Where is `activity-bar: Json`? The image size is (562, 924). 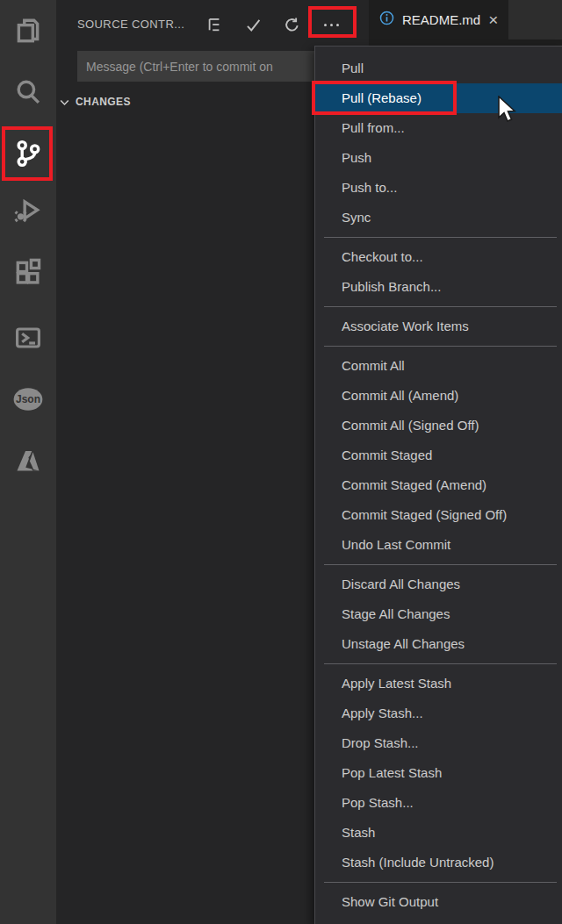
activity-bar: Json is located at coordinates (28, 462).